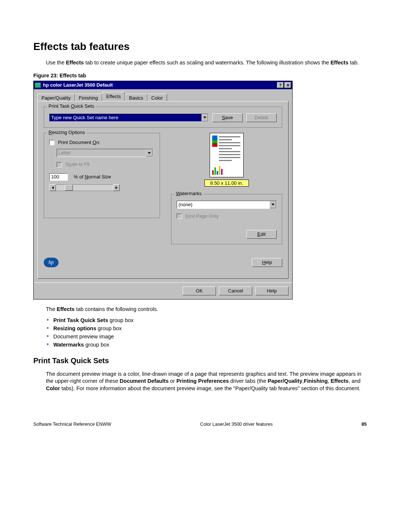 The image size is (400, 532). I want to click on scroll-track, so click(84, 188).